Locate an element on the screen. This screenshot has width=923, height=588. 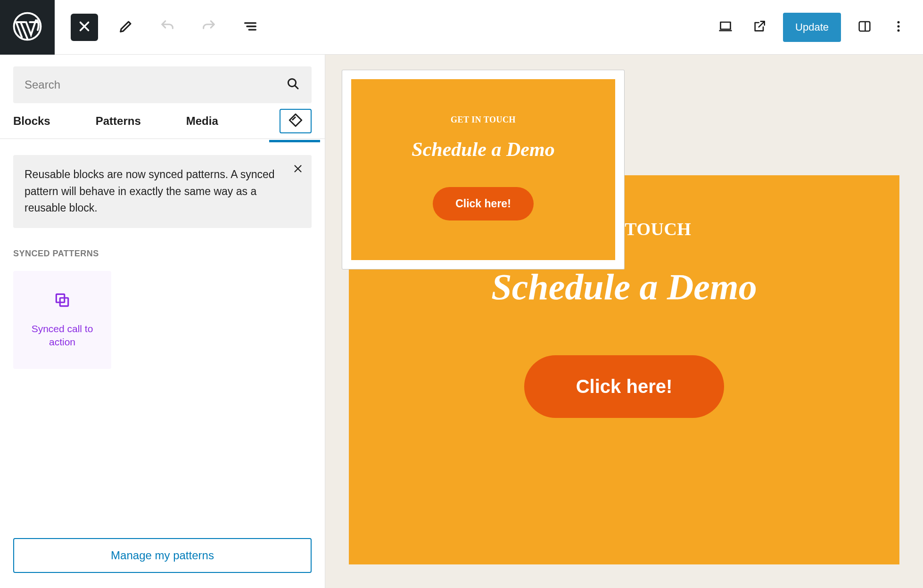
settings-panel-toggle is located at coordinates (865, 27).